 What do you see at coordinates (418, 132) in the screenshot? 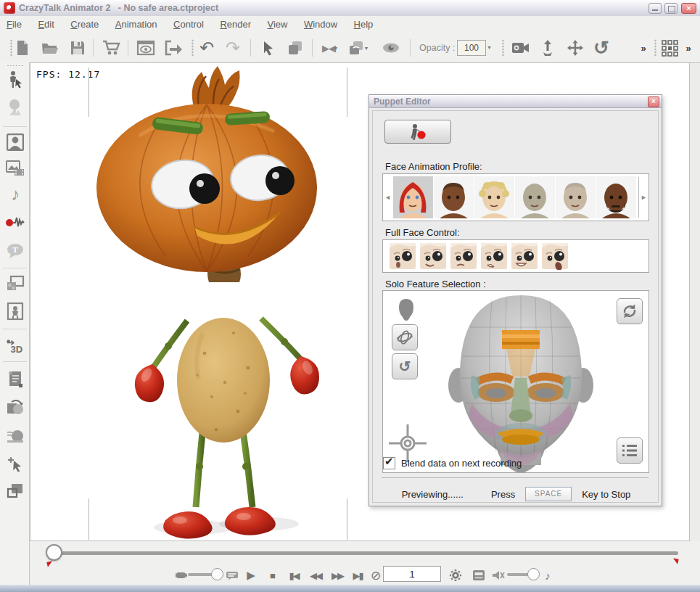
I see `puppet-record-button` at bounding box center [418, 132].